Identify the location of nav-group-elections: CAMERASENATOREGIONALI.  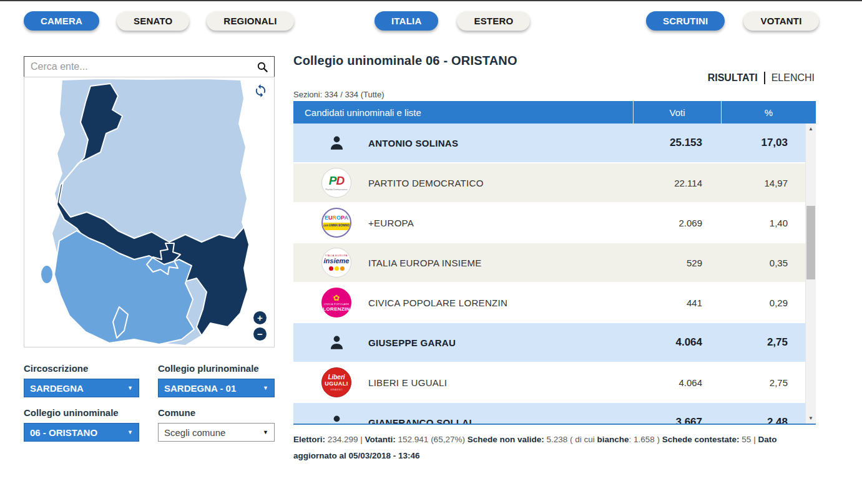
(159, 21).